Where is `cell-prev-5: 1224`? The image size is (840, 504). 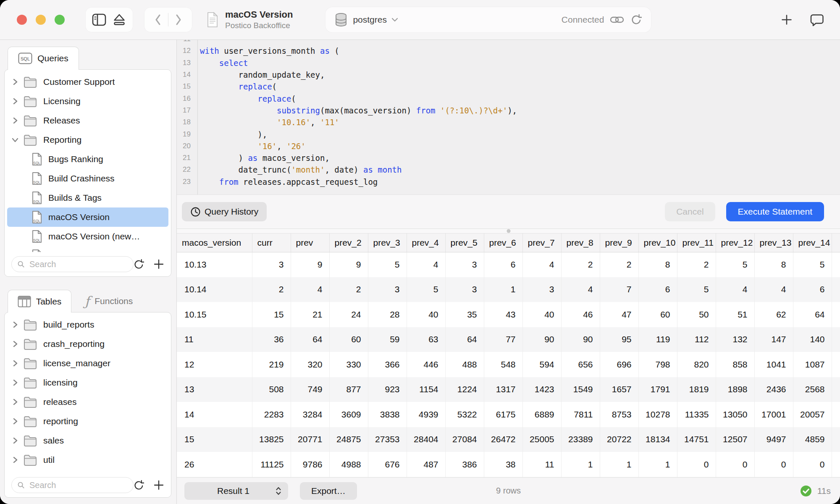 cell-prev-5: 1224 is located at coordinates (465, 390).